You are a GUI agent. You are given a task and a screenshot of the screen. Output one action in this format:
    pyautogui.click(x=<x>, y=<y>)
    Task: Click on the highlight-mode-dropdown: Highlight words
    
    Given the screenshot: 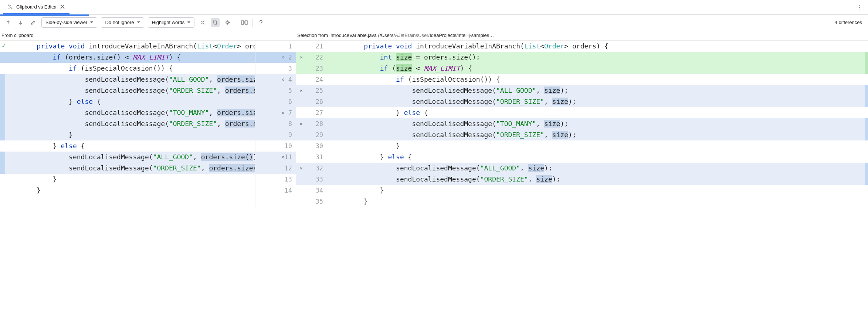 What is the action you would take?
    pyautogui.click(x=172, y=23)
    